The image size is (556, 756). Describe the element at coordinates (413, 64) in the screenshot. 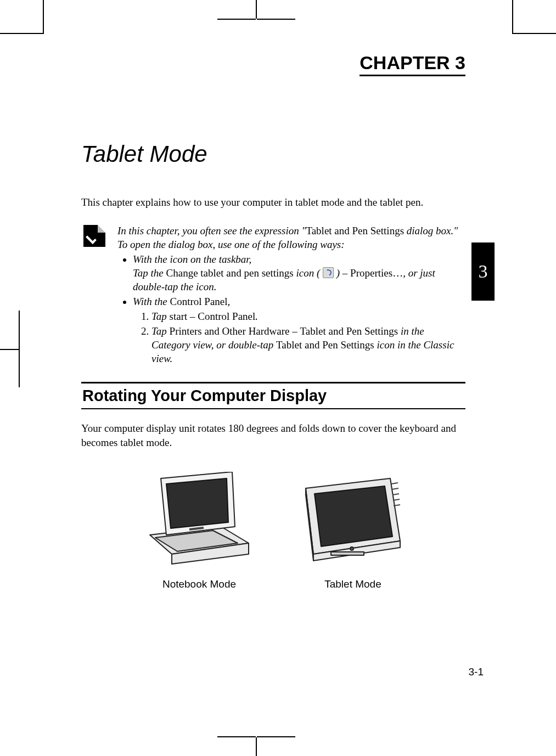

I see `chapter-label: CHAPTER 3` at that location.